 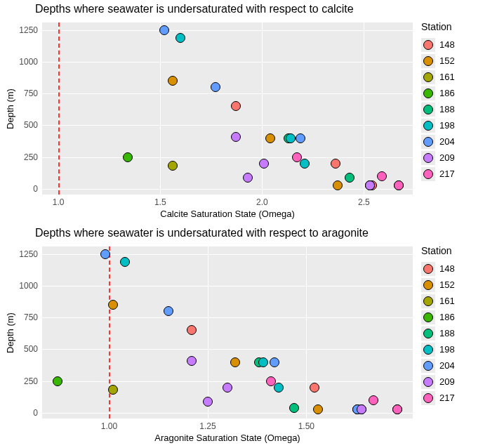 What do you see at coordinates (160, 202) in the screenshot?
I see `x-tick-label: 1.5` at bounding box center [160, 202].